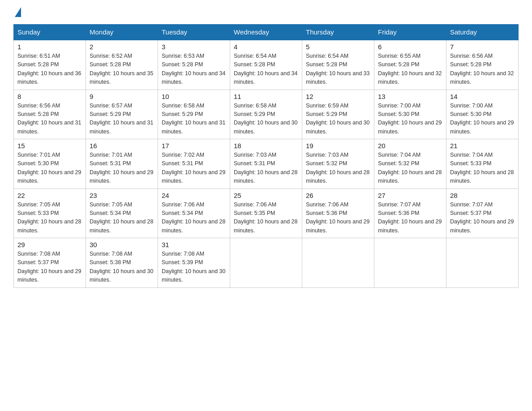  I want to click on day-number: 28, so click(482, 195).